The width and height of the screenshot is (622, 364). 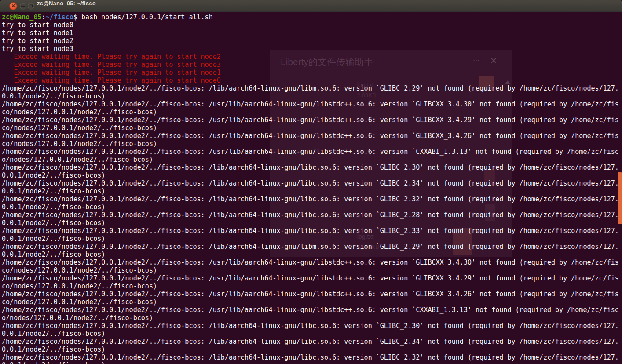 I want to click on scrollbar, so click(x=620, y=188).